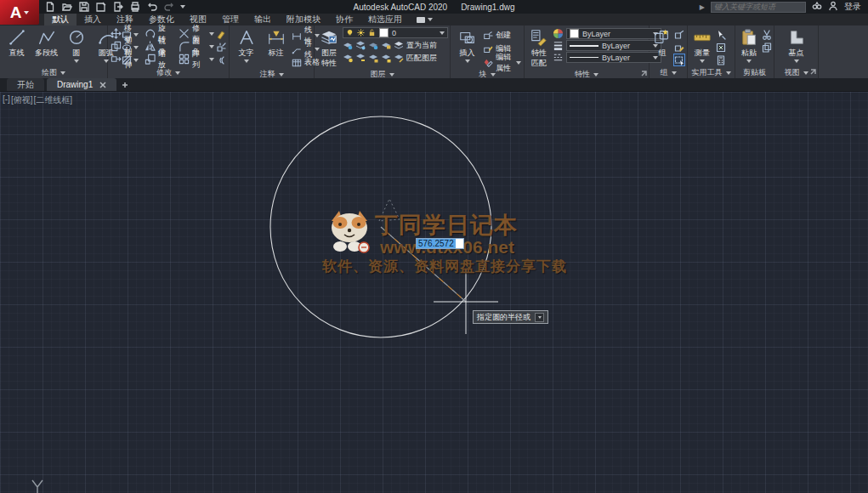  Describe the element at coordinates (767, 34) in the screenshot. I see `tool-cut` at that location.